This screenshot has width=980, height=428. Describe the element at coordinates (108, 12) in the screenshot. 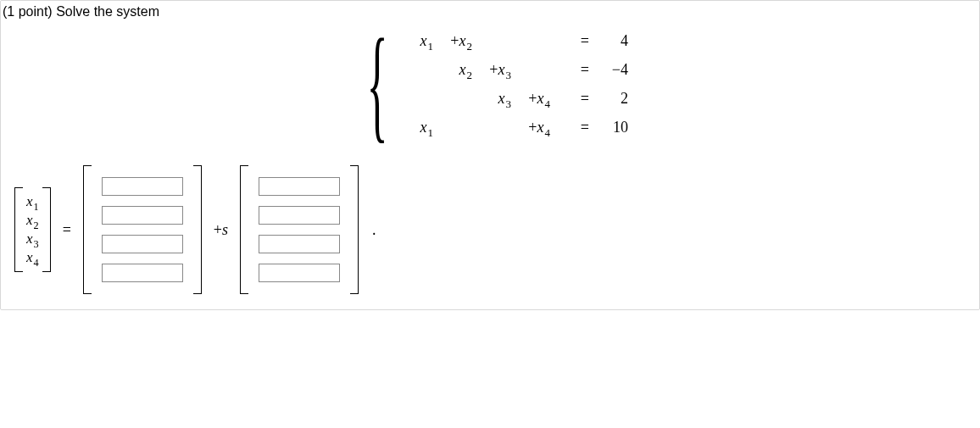

I see `prompt-text: Solve the system` at that location.